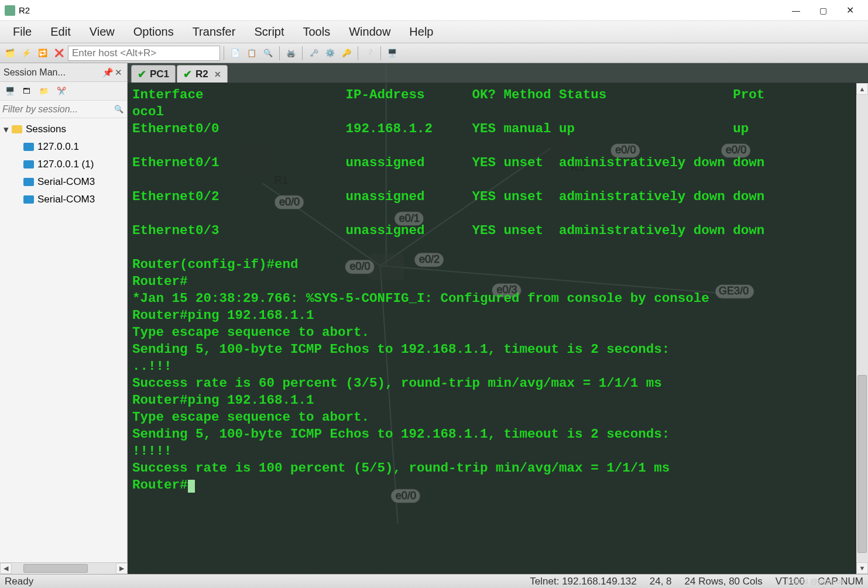 The width and height of the screenshot is (868, 588). Describe the element at coordinates (6, 569) in the screenshot. I see `scroll-left-icon: ◀` at that location.